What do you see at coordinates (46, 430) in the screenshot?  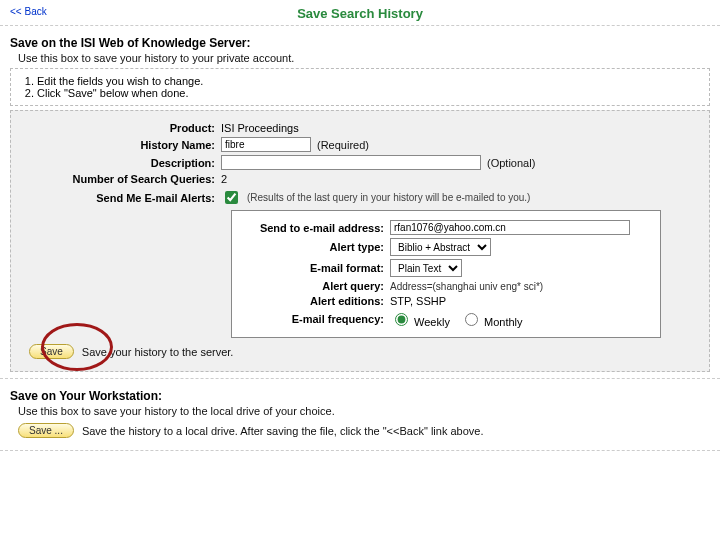 I see `save-workstation-button: Save ...` at bounding box center [46, 430].